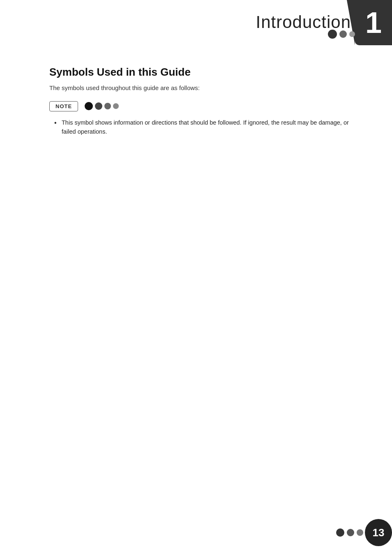 This screenshot has height=556, width=392. I want to click on chapter-header: Introduction 1, so click(324, 23).